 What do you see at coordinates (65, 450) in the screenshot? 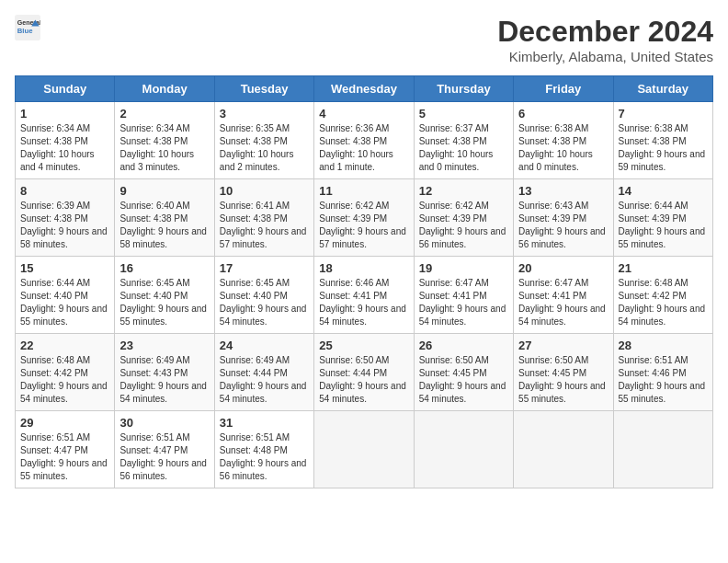
I see `calendar-cell: 29Sunrise: 6:51 AMSunset: 4:47 PMDayligh…` at bounding box center [65, 450].